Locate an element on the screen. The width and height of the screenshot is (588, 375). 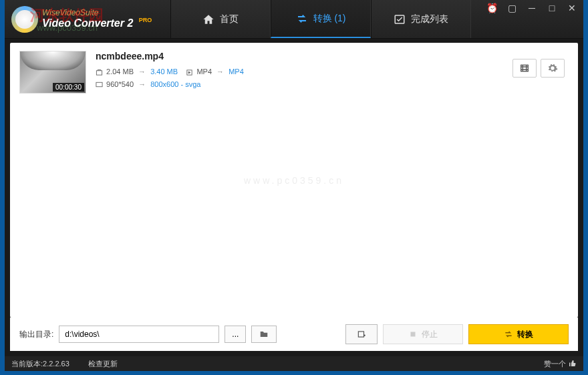
app-logo: WiseVideoSuite Video Converter 2 PRO 河东软… is located at coordinates (88, 19).